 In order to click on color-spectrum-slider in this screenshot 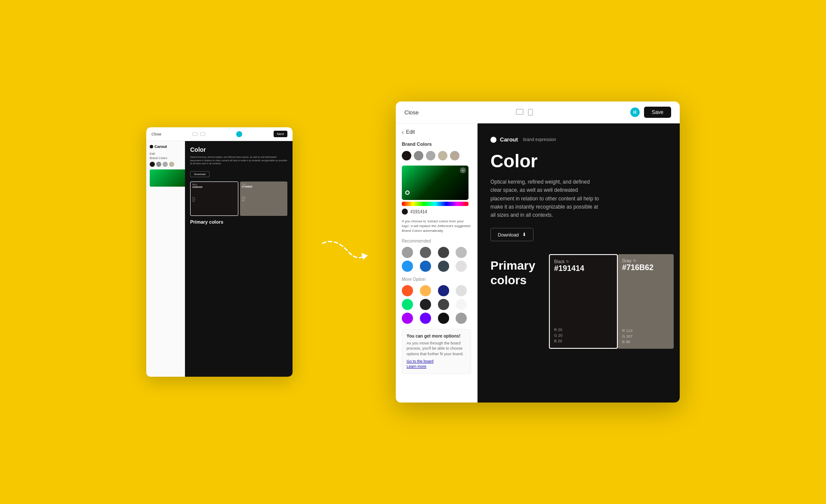, I will do `click(435, 204)`.